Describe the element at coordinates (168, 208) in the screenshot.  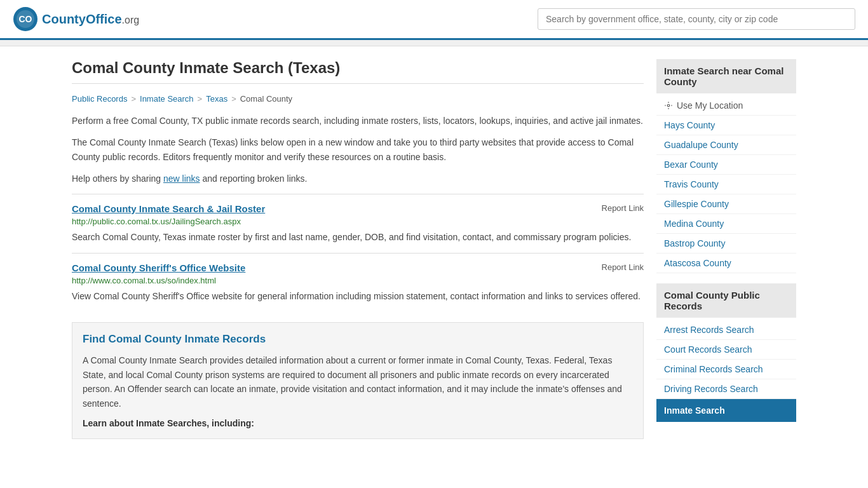
I see `resource-title-1: Comal County Inmate Search & Jail Roster` at that location.